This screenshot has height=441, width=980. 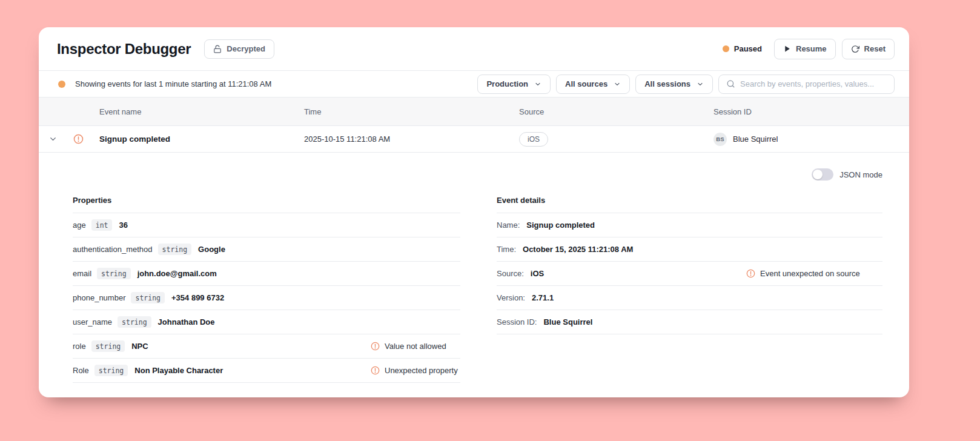 What do you see at coordinates (537, 274) in the screenshot?
I see `detail-value: iOS` at bounding box center [537, 274].